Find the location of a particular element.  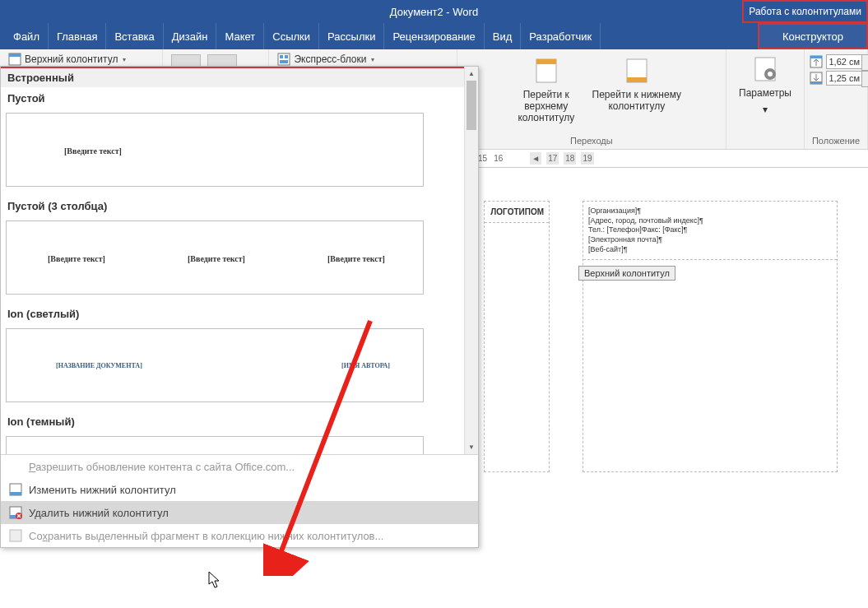

header-line-3: Тел.: [Телефон]Факс: [Факс]¶ is located at coordinates (710, 230).